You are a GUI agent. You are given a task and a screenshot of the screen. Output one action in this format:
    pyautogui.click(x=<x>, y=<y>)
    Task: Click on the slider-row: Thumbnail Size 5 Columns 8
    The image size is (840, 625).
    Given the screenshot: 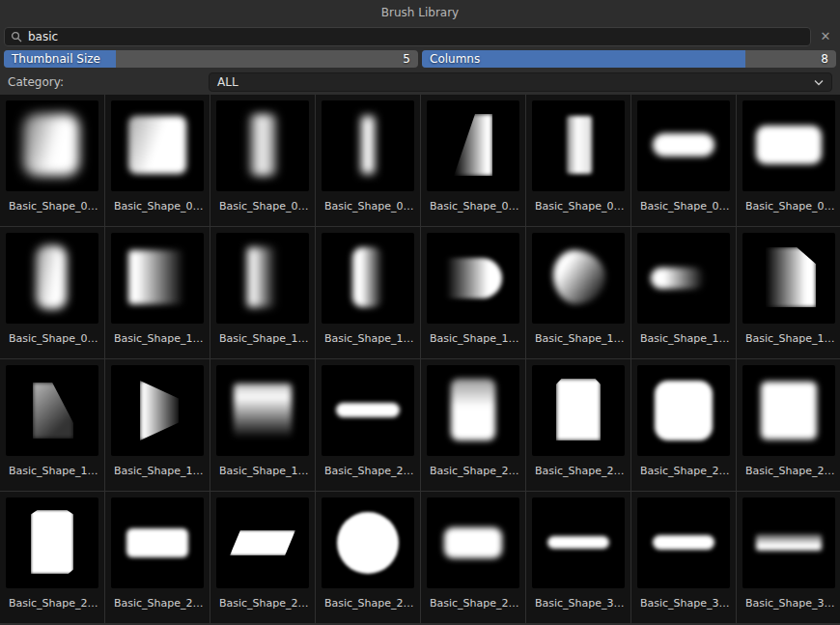 What is the action you would take?
    pyautogui.click(x=420, y=59)
    